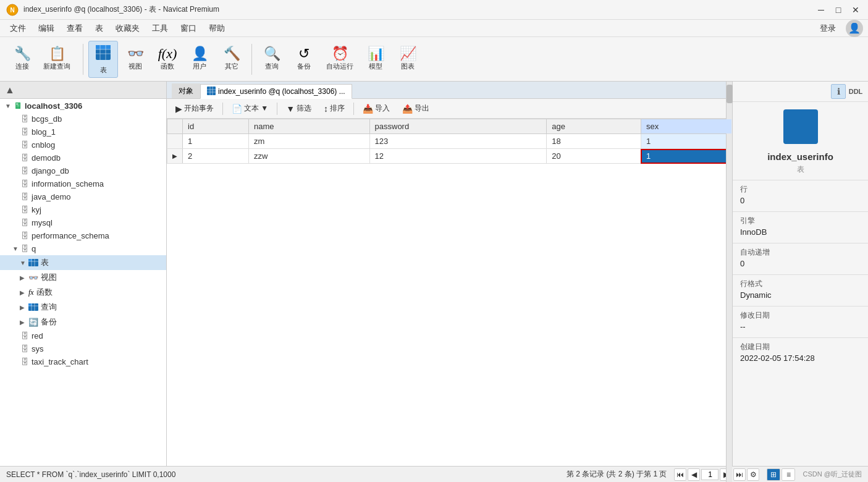 Image resolution: width=868 pixels, height=482 pixels. Describe the element at coordinates (594, 156) in the screenshot. I see `cell-age-2: 20` at that location.